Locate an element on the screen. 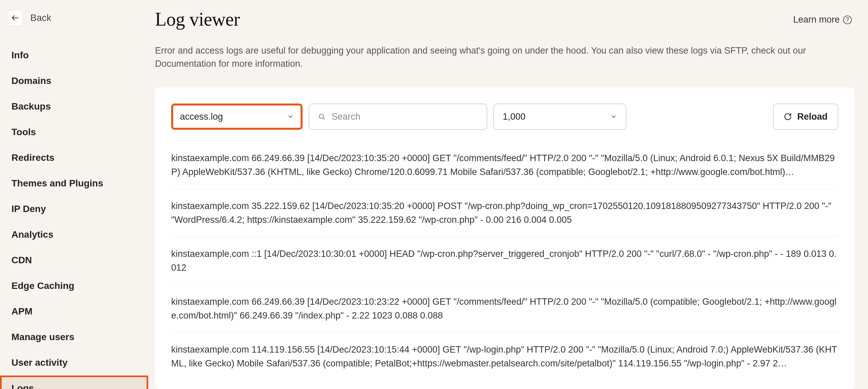 The height and width of the screenshot is (389, 868). log-text: kinstaexample.com 35.222.159.62 [14/Dec/… is located at coordinates (501, 213).